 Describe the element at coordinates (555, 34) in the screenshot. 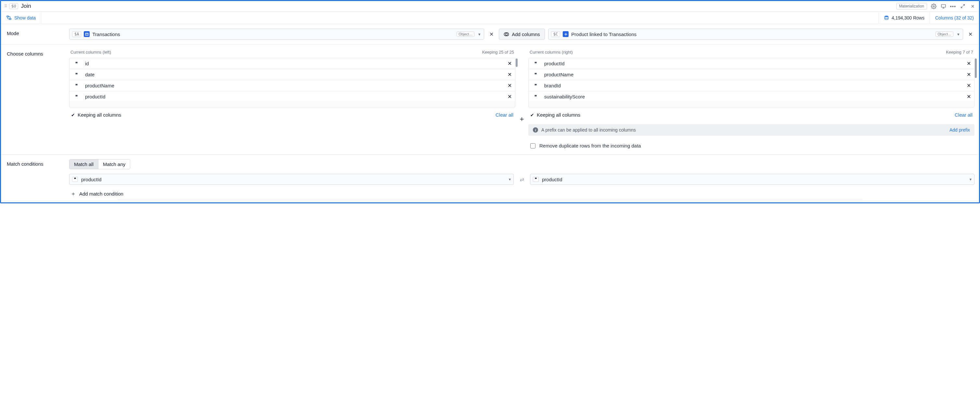

I see `right-dataset-tag: $C` at that location.